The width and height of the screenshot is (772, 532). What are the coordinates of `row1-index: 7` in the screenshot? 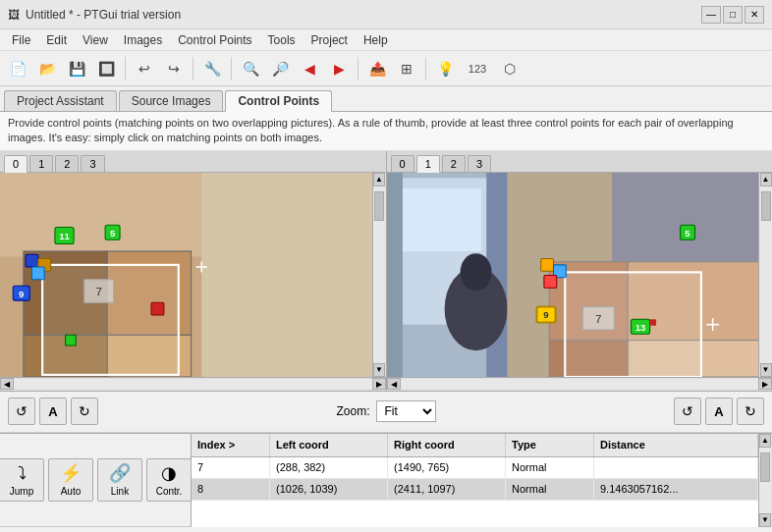 It's located at (231, 467).